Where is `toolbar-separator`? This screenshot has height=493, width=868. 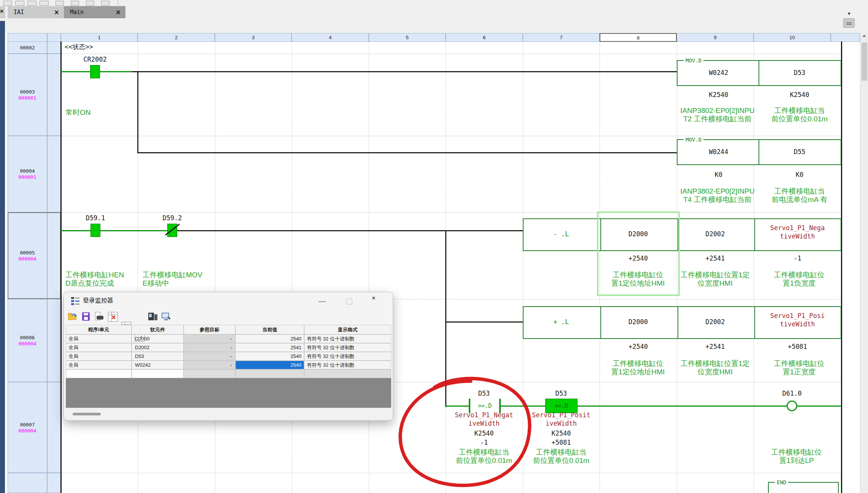
toolbar-separator is located at coordinates (118, 3).